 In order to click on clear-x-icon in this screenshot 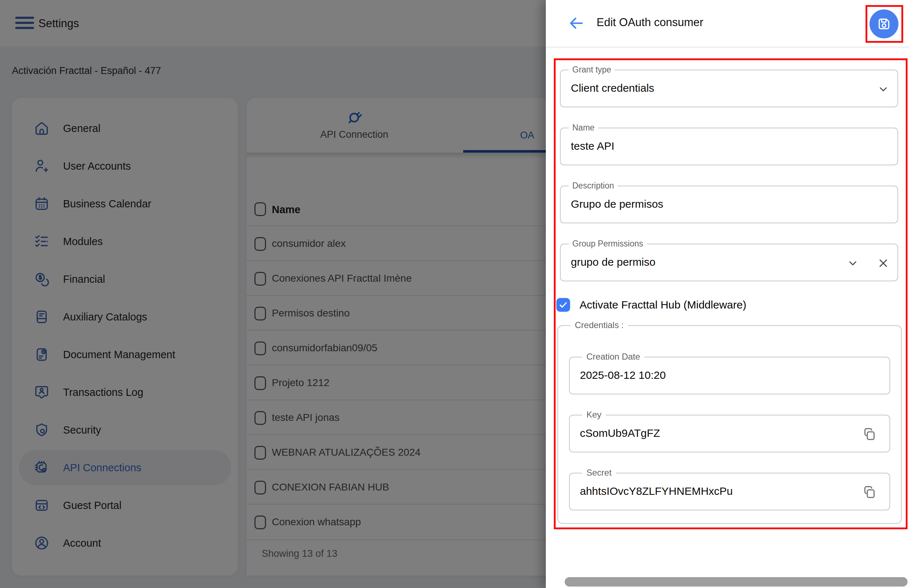, I will do `click(883, 263)`.